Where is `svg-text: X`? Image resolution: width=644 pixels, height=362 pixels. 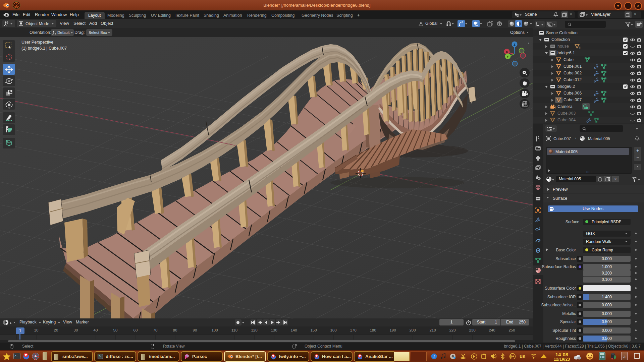
svg-text: X is located at coordinates (507, 52).